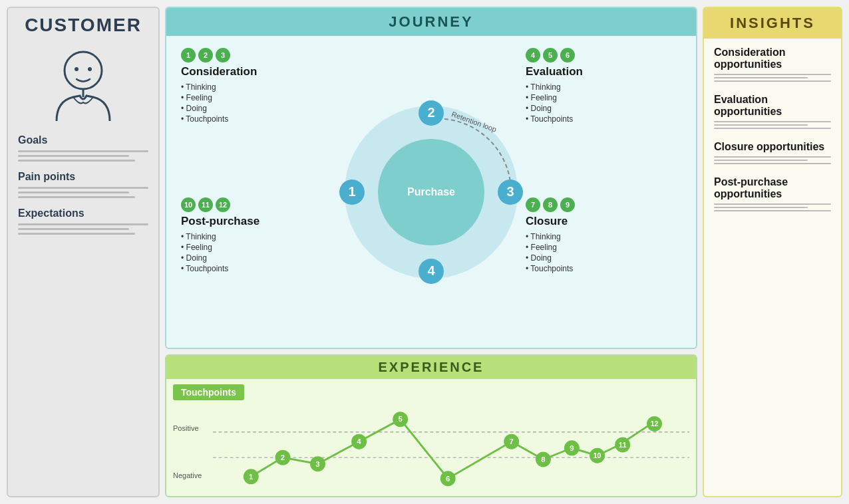  Describe the element at coordinates (259, 87) in the screenshot. I see `consideration-item-thinking: Thinking` at that location.